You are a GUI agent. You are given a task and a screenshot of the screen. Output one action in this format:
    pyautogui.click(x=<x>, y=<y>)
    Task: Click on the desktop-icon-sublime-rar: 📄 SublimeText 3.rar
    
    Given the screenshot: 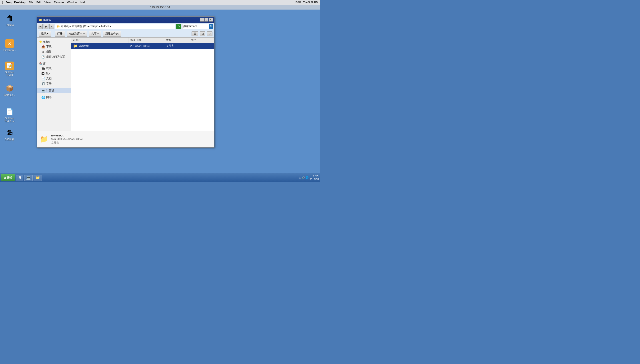 What is the action you would take?
    pyautogui.click(x=10, y=115)
    